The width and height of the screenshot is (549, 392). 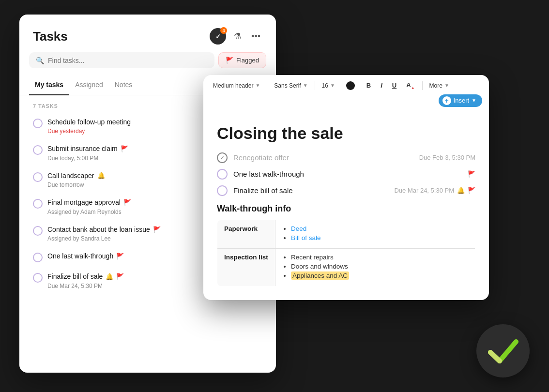 What do you see at coordinates (128, 60) in the screenshot?
I see `search-input` at bounding box center [128, 60].